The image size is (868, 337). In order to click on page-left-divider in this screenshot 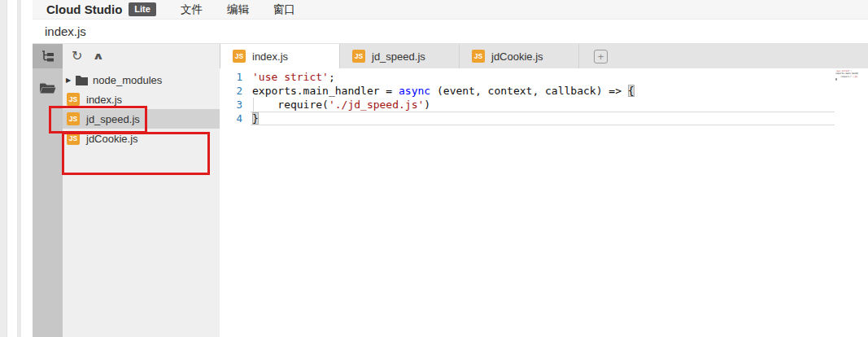, I will do `click(20, 168)`.